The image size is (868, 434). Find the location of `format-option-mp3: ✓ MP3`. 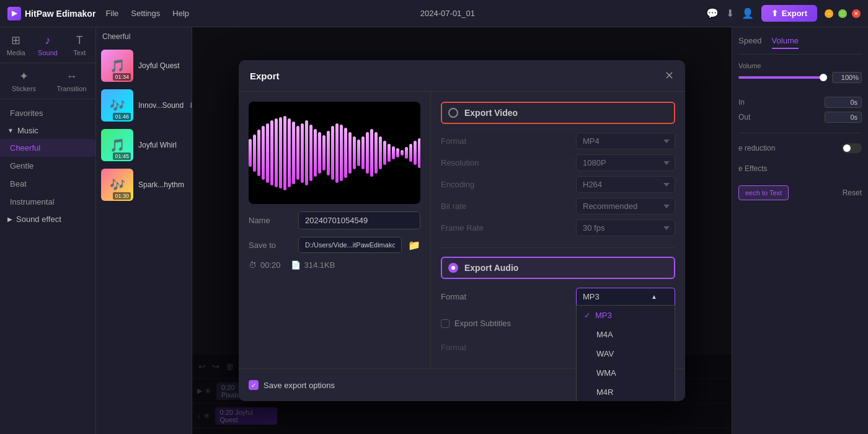

format-option-mp3: ✓ MP3 is located at coordinates (626, 315).